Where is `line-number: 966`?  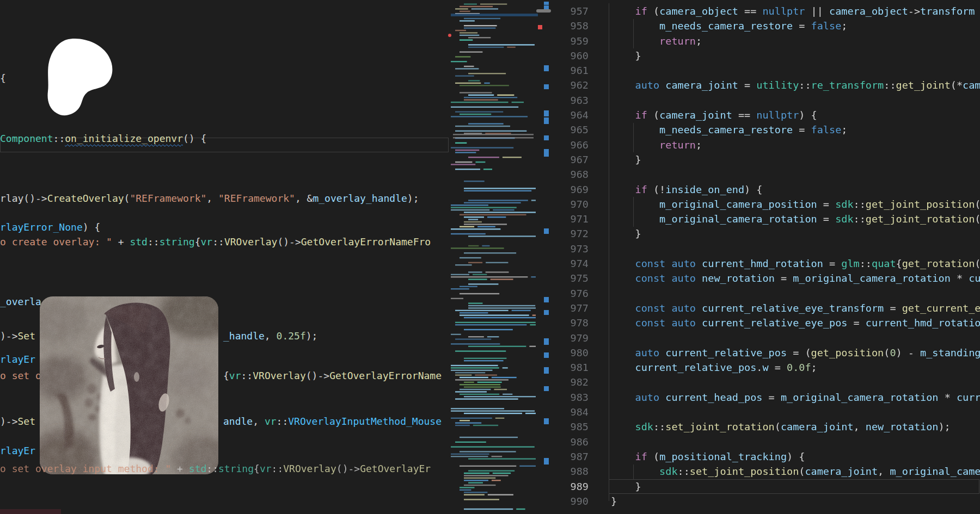 line-number: 966 is located at coordinates (569, 145).